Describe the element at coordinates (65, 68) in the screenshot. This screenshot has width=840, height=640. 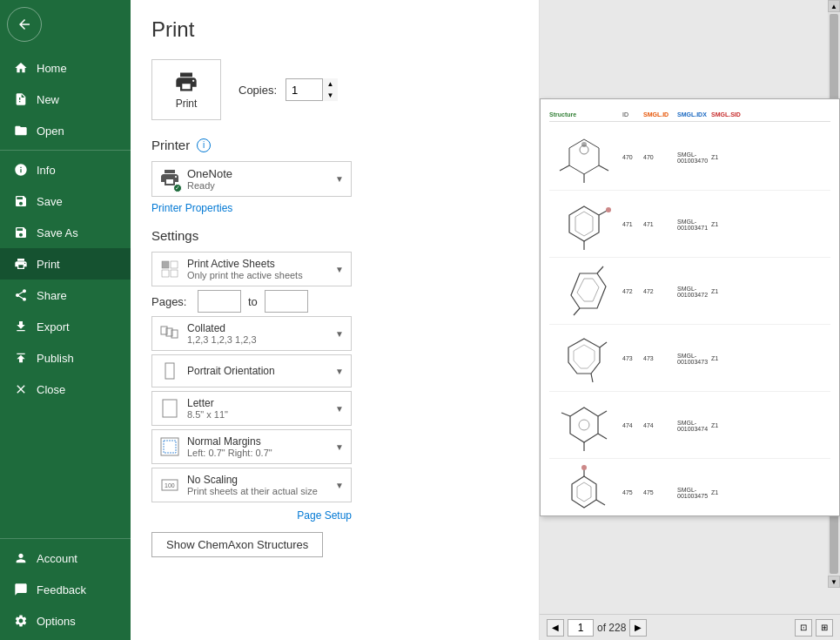
I see `sidebar-item-home: Home` at that location.